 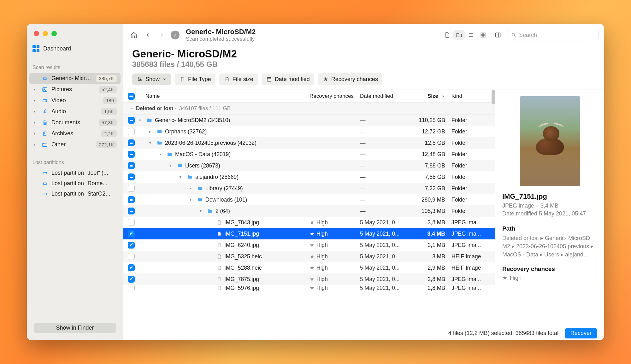 I want to click on col-kind: Kind, so click(x=472, y=96).